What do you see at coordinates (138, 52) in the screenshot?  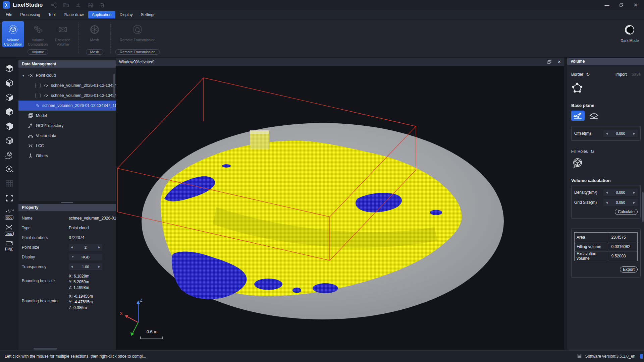 I see `ribbon-group-label-remote: Remote Transmission` at bounding box center [138, 52].